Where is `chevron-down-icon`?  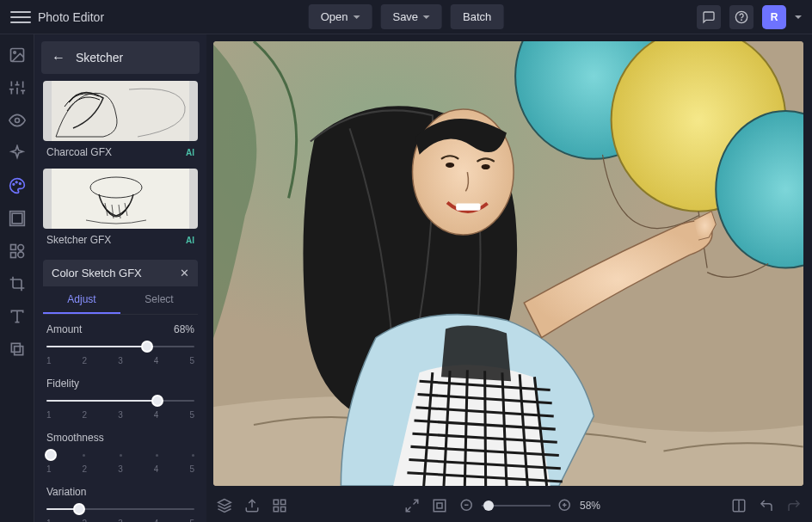
chevron-down-icon is located at coordinates (798, 17).